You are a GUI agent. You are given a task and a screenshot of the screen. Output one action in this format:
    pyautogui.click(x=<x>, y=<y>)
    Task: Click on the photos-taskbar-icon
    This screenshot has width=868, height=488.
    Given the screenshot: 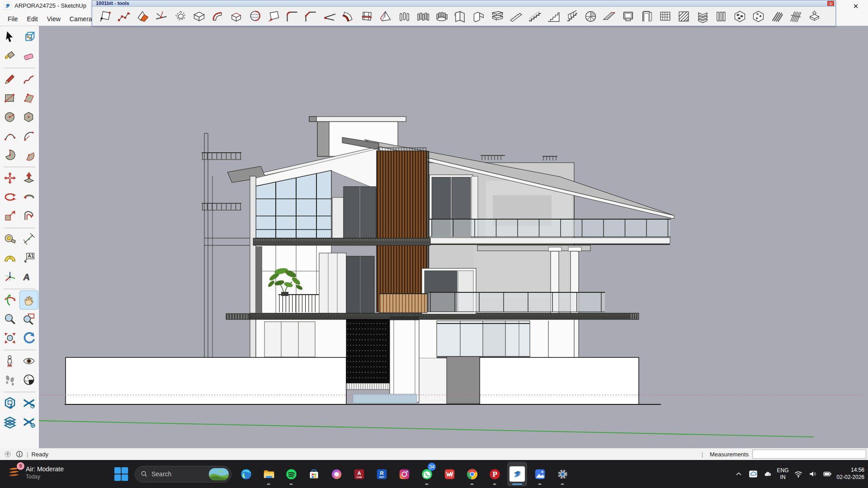 What is the action you would take?
    pyautogui.click(x=540, y=474)
    